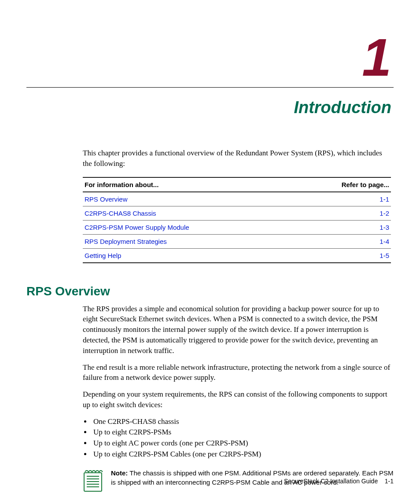  I want to click on toc: For information about... Refer to page..…, so click(237, 220).